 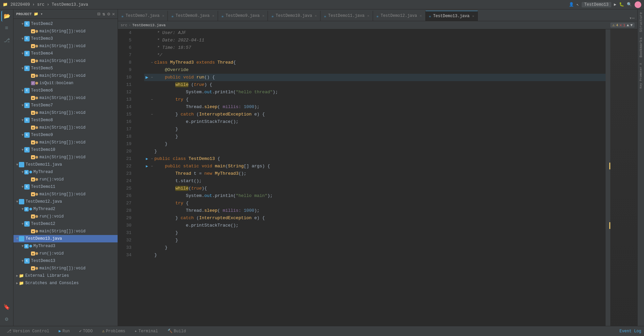 I want to click on sidebar-item-testdemo13-main: mmain(String[]):void, so click(x=65, y=268).